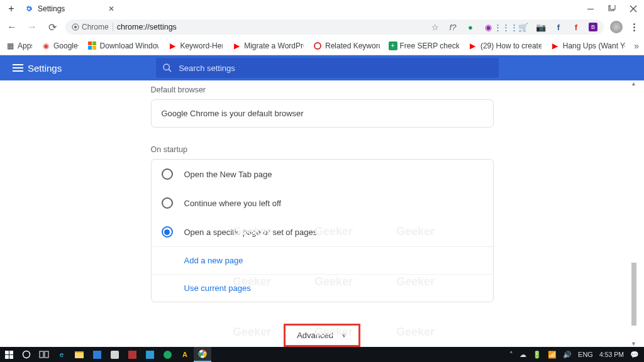  I want to click on extension-icon: ◉, so click(488, 27).